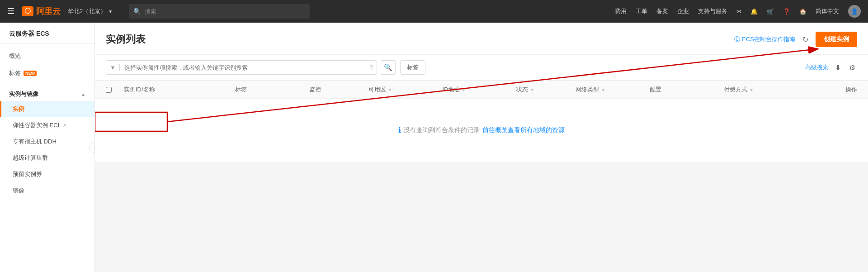 This screenshot has width=868, height=272. I want to click on page-header: 实例列表 ⓪ ECS控制台操作指南 ↻ 创建实例, so click(481, 39).